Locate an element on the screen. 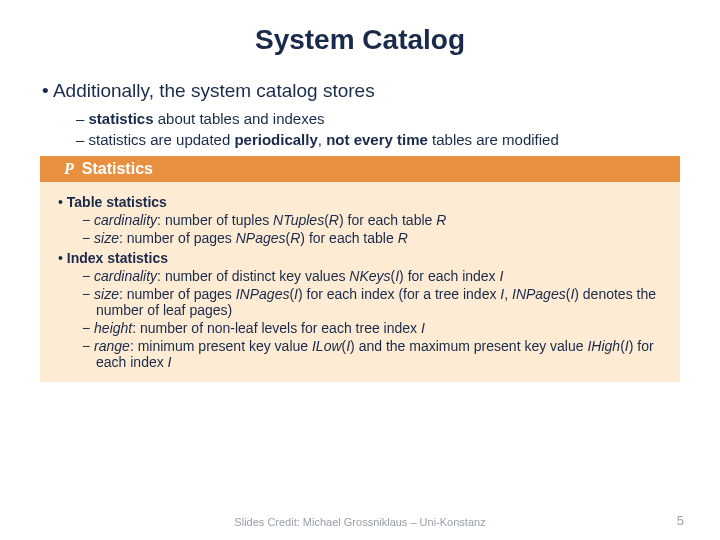 This screenshot has height=540, width=720. pointer-icon: P is located at coordinates (69, 169).